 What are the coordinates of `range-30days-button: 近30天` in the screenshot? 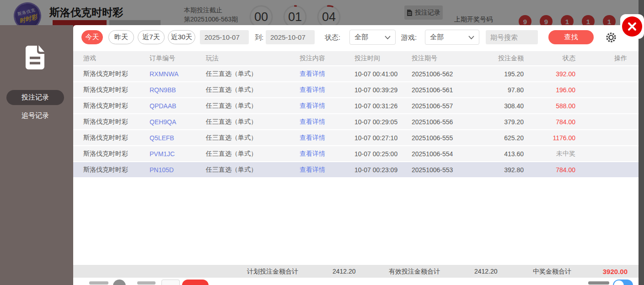 It's located at (182, 37).